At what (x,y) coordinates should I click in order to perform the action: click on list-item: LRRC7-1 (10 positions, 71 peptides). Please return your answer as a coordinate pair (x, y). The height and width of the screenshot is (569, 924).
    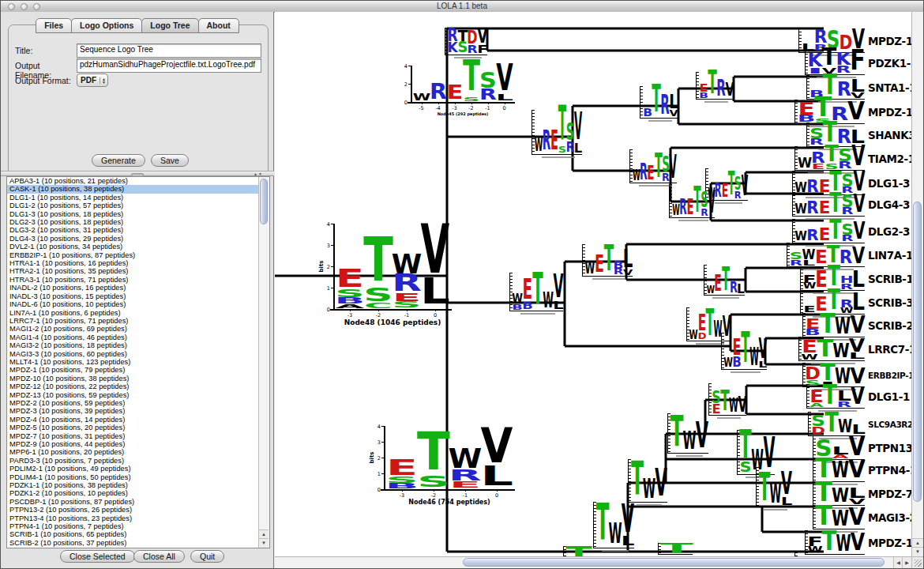
    Looking at the image, I should click on (138, 321).